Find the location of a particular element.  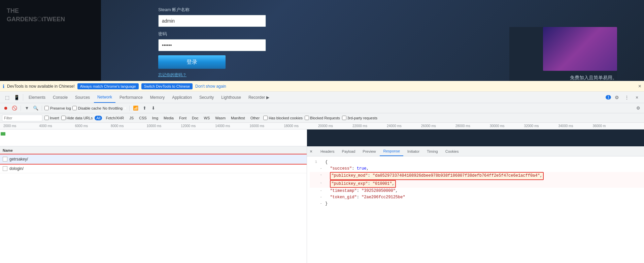

filter-media: Media is located at coordinates (169, 118).